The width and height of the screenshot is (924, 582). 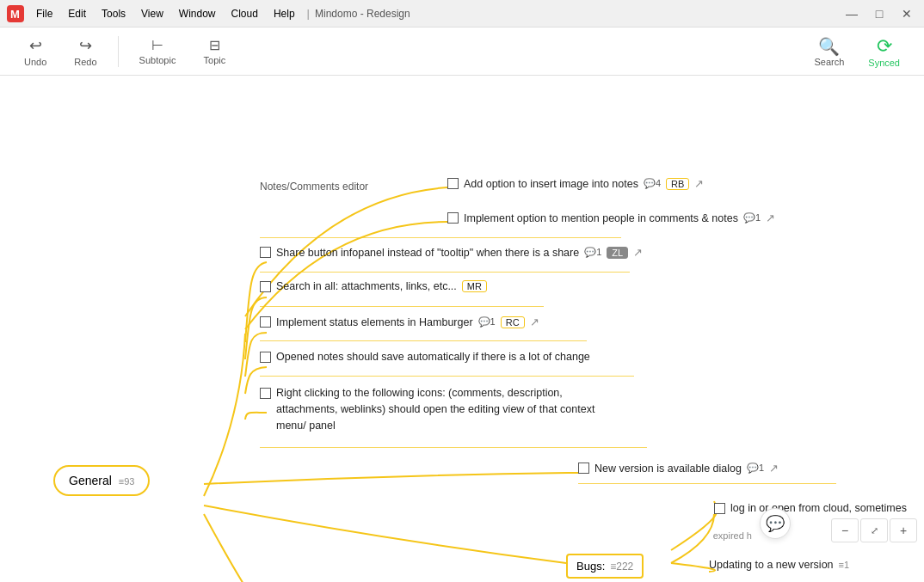 What do you see at coordinates (879, 14) in the screenshot?
I see `window-controls: — □ ✕` at bounding box center [879, 14].